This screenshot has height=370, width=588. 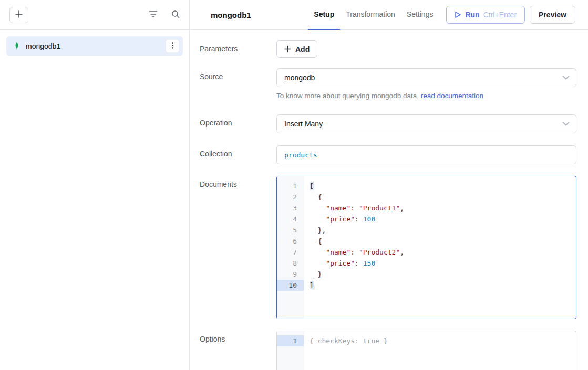 What do you see at coordinates (388, 84) in the screenshot?
I see `source-row: Source mongodb To know more about queryi…` at bounding box center [388, 84].